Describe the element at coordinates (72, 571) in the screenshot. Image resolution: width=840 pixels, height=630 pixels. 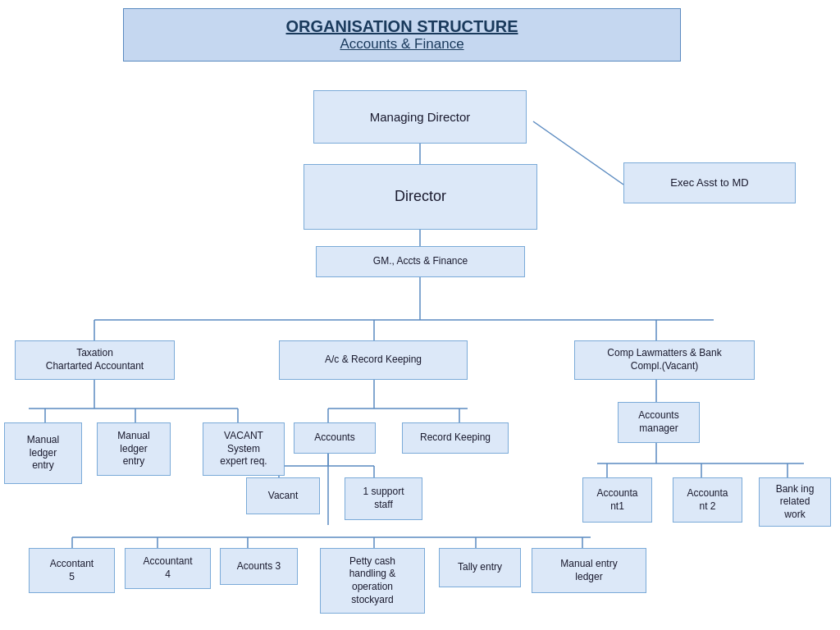
I see `accontant5-box: Accontant 5` at that location.